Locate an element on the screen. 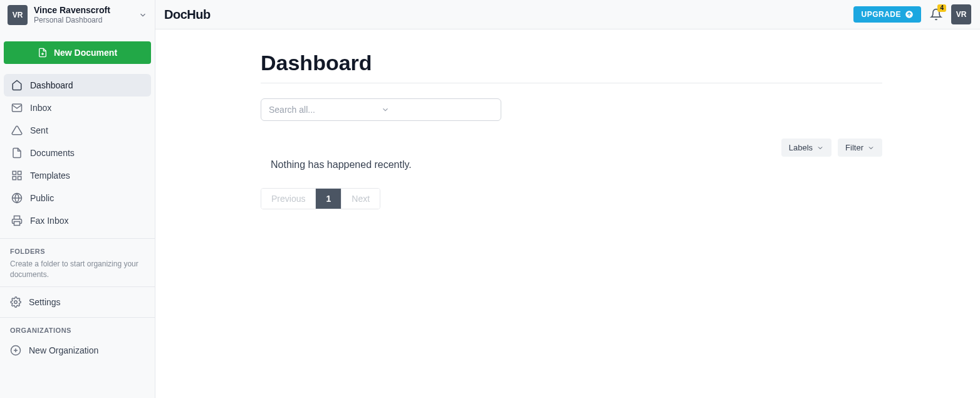  logo: DocHub is located at coordinates (187, 15).